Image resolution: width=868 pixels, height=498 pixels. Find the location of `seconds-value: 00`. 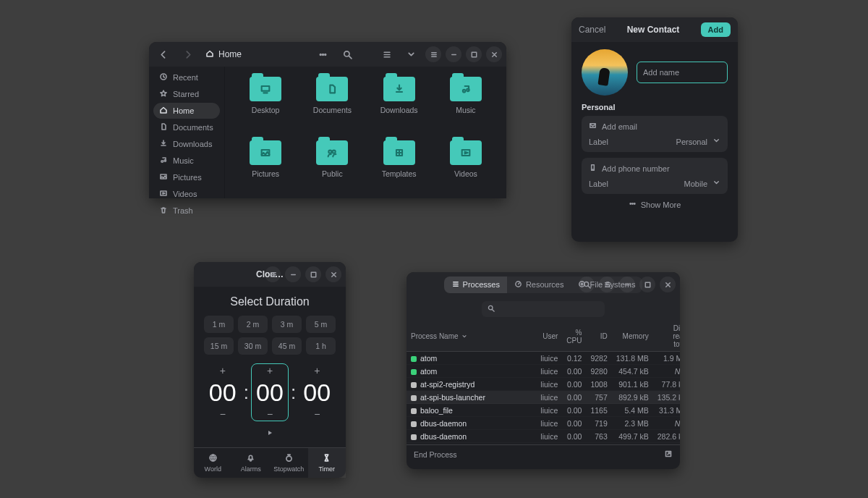

seconds-value: 00 is located at coordinates (317, 392).